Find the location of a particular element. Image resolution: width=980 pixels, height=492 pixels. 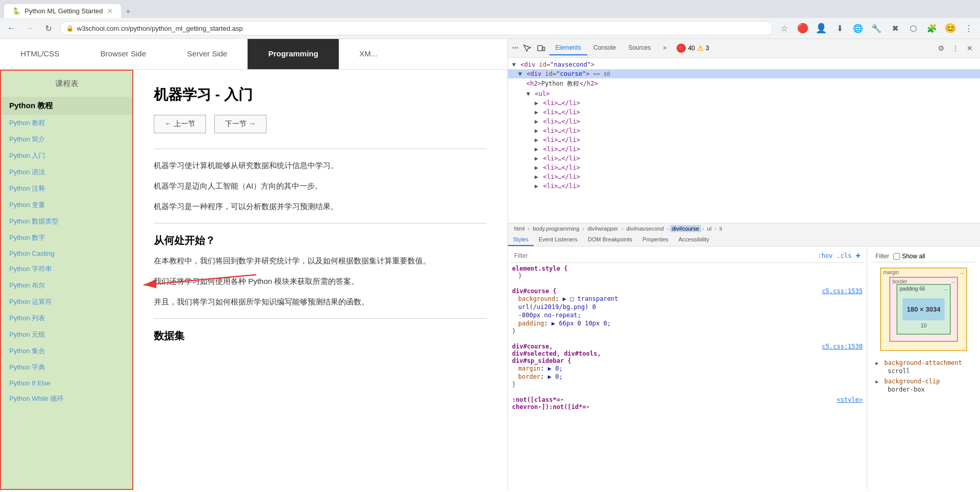

hov-button: :hov is located at coordinates (825, 256).